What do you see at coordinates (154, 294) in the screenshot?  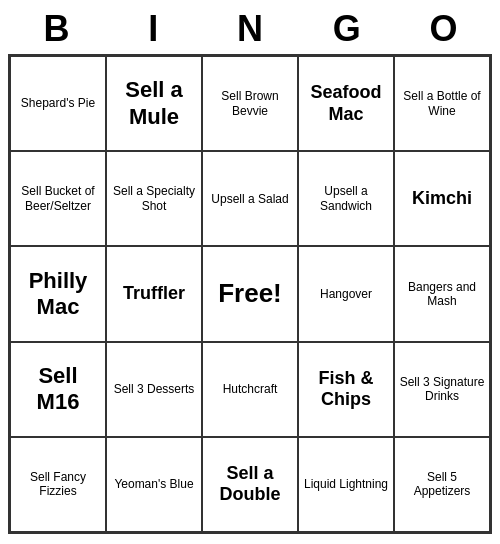 I see `bingo-cell: Truffler` at bounding box center [154, 294].